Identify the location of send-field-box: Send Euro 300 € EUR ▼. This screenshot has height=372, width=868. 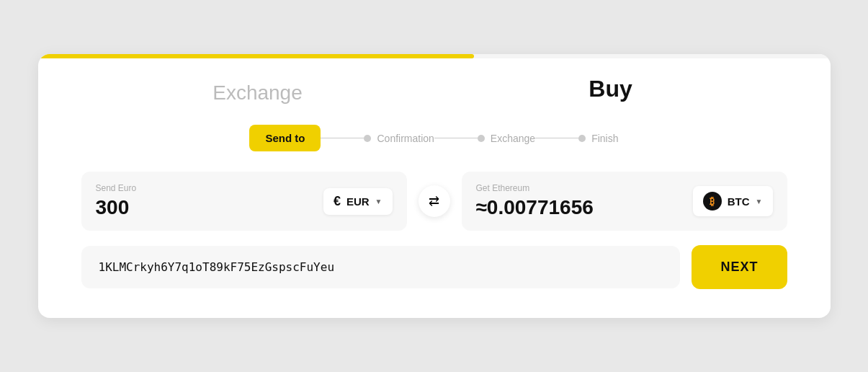
(244, 201).